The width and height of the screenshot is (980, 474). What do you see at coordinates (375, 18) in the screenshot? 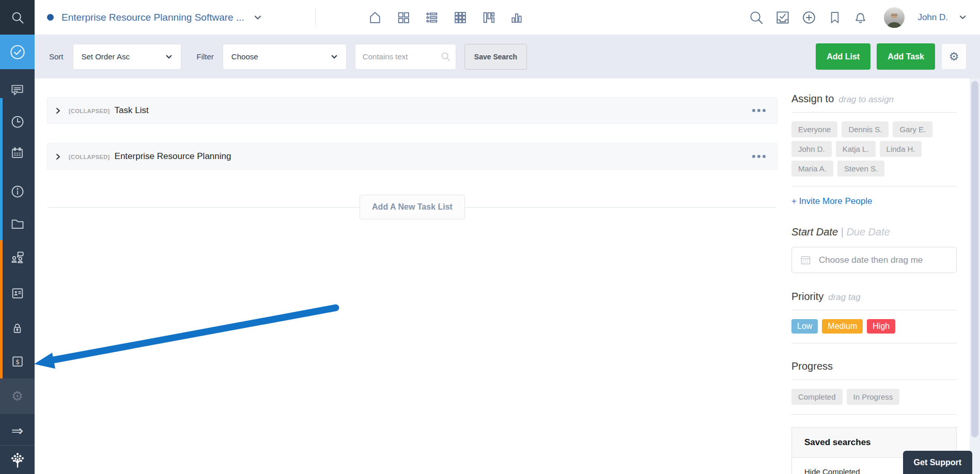
I see `home-view-icon` at bounding box center [375, 18].